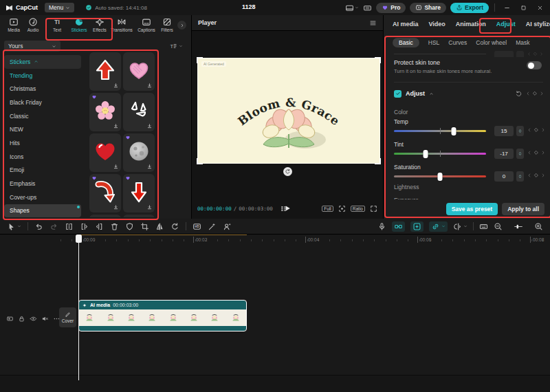 Image resolution: width=550 pixels, height=392 pixels. I want to click on maximize-button, so click(523, 8).